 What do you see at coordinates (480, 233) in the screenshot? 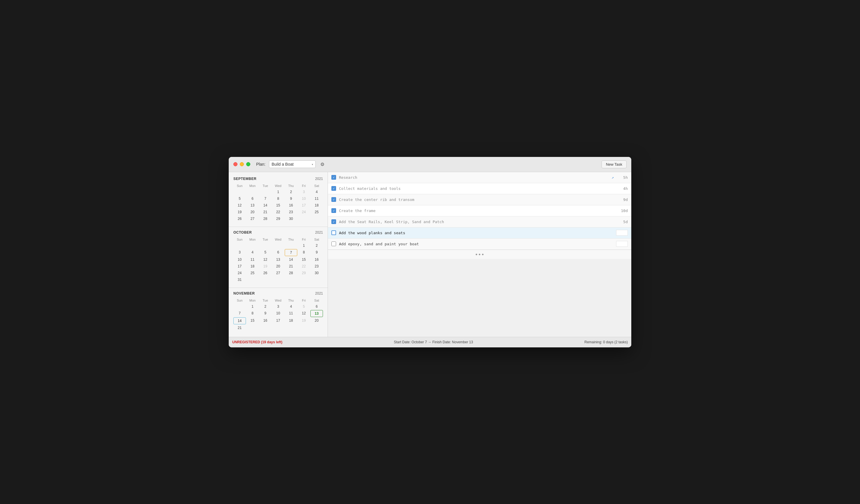
I see `task-row-6: Add the wood planks and seats` at bounding box center [480, 233].